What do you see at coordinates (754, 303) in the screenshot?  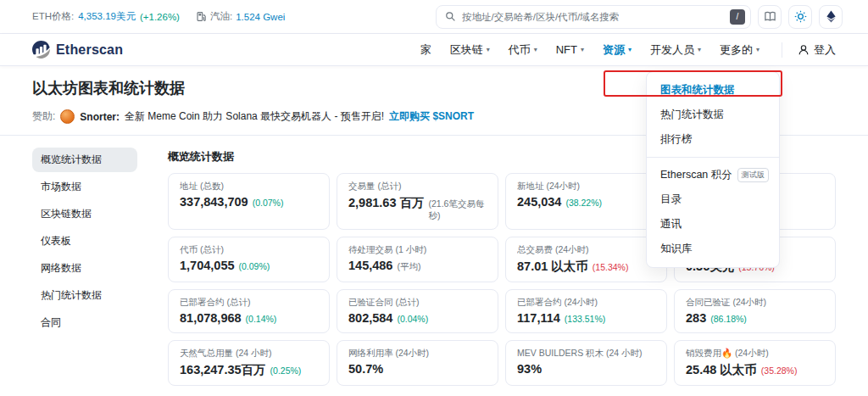 I see `stat-card-title: 合同已验证 (24小时)` at bounding box center [754, 303].